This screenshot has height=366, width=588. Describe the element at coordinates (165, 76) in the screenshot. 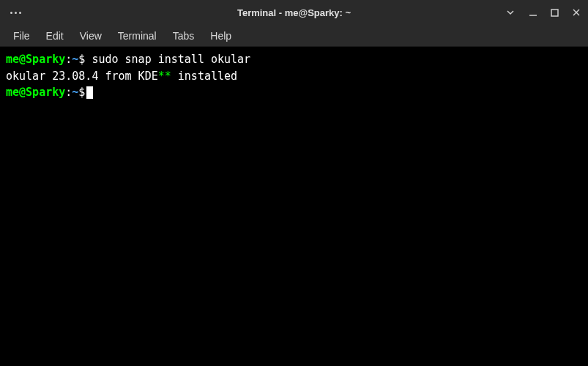

I see `verified-marker: **` at that location.